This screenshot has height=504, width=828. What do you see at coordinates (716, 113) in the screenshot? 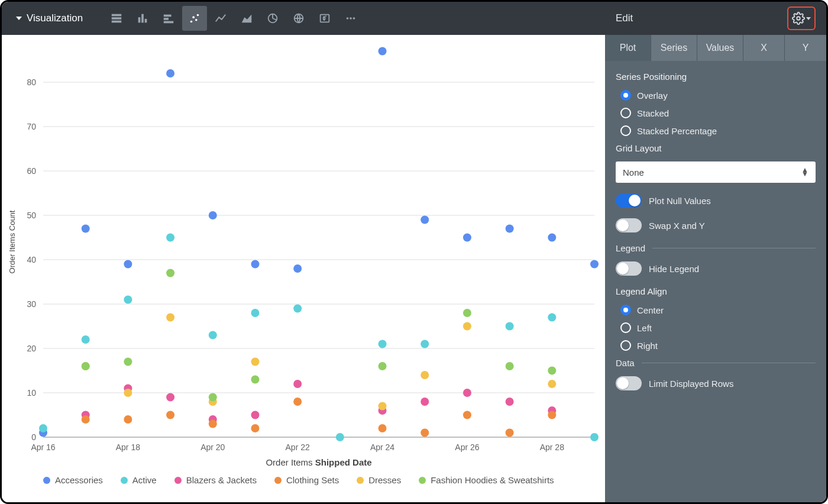
I see `series-positioning-stacked: Stacked` at bounding box center [716, 113].